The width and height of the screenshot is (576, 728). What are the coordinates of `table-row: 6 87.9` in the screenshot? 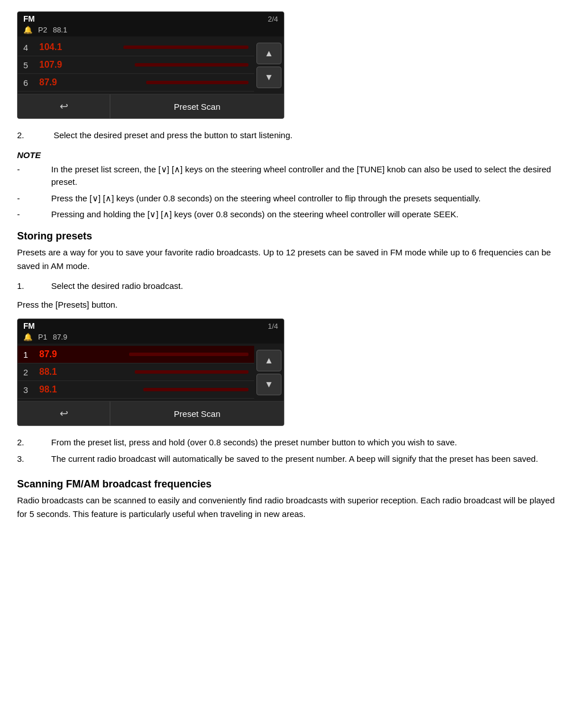 It's located at (136, 83).